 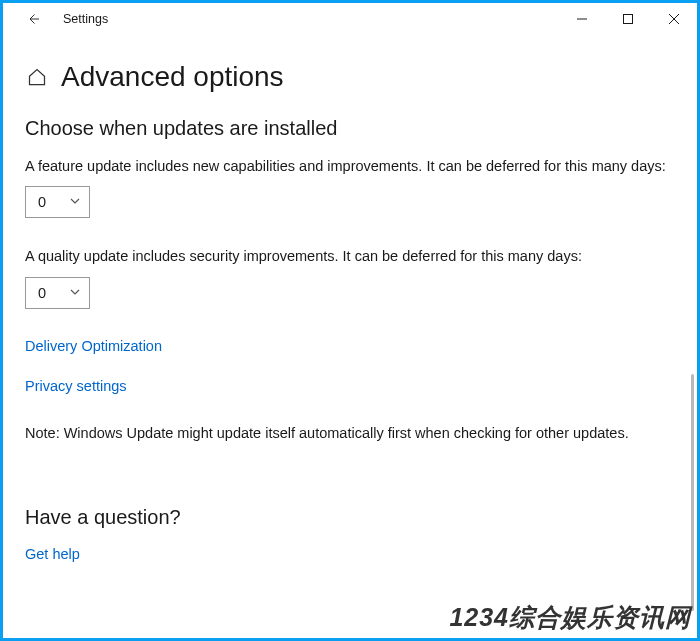 I want to click on update-note: Note: Windows Update might update itself…, so click(x=350, y=433).